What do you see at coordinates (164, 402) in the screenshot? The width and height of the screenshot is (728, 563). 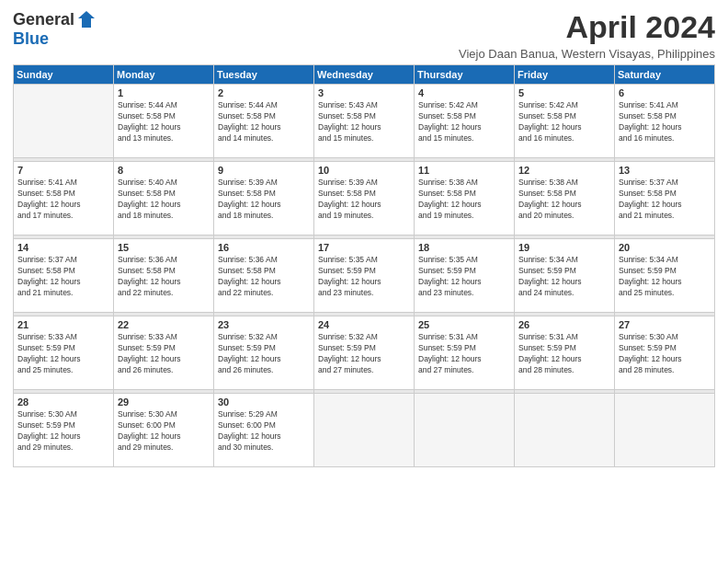 I see `day-number: 29` at bounding box center [164, 402].